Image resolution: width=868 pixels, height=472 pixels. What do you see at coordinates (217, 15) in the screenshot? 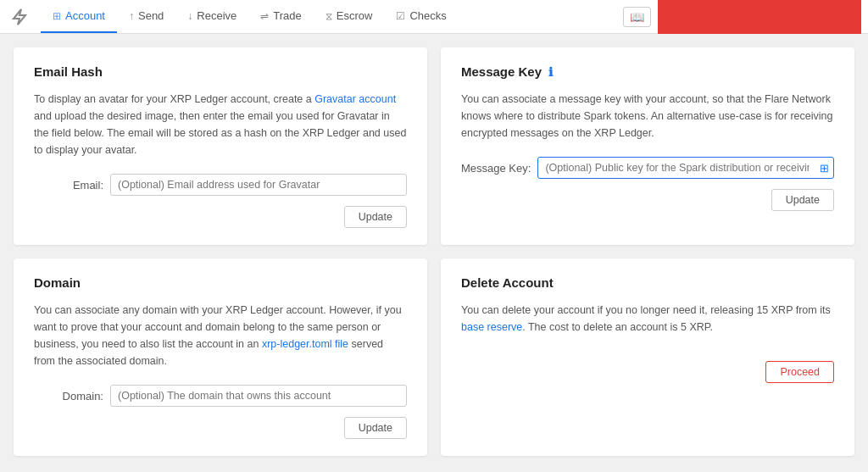
I see `receive-tab-label: Receive` at bounding box center [217, 15].